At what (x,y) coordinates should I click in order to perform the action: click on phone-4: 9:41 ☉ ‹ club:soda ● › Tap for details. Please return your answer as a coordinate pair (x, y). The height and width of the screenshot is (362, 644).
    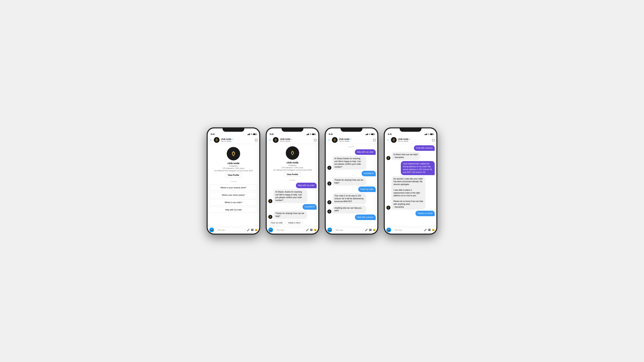
    Looking at the image, I should click on (410, 181).